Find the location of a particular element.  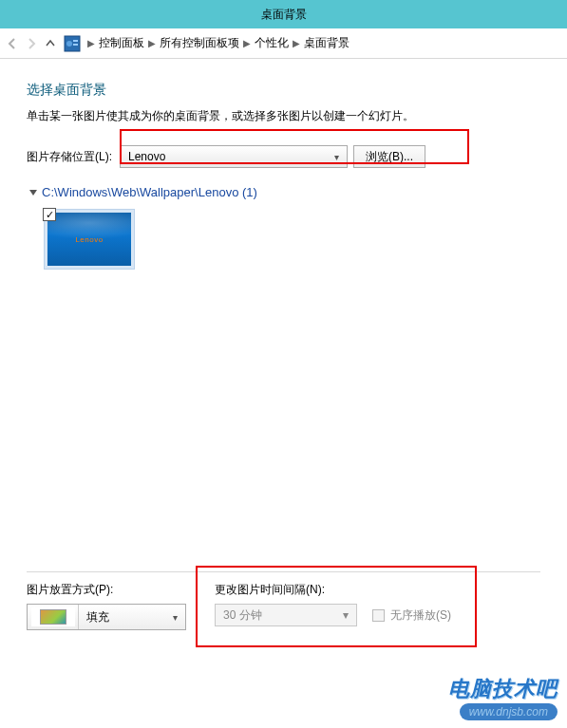

wallpaper-thumbnail: Lenovo ✓ is located at coordinates (89, 239).